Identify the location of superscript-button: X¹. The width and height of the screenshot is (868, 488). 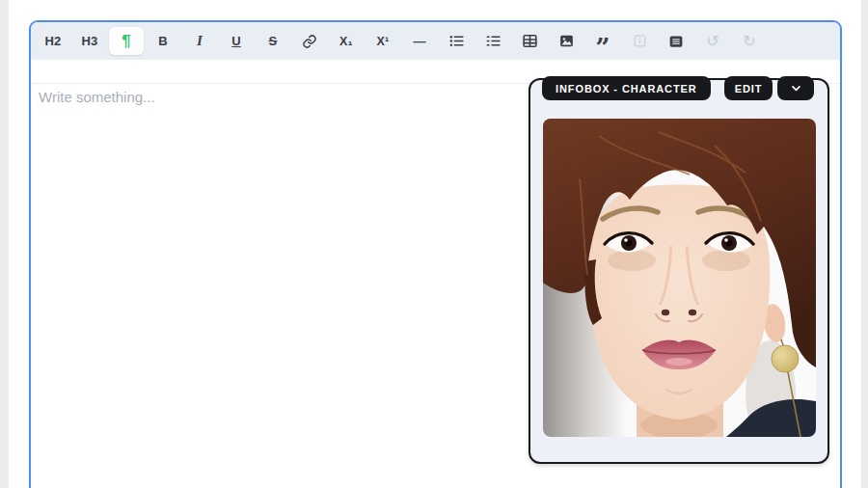
(383, 41).